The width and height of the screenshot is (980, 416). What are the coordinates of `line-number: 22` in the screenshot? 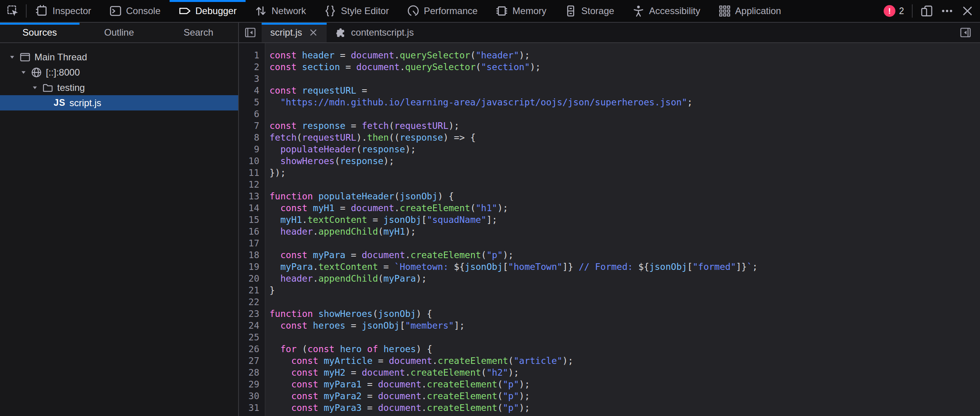 It's located at (249, 302).